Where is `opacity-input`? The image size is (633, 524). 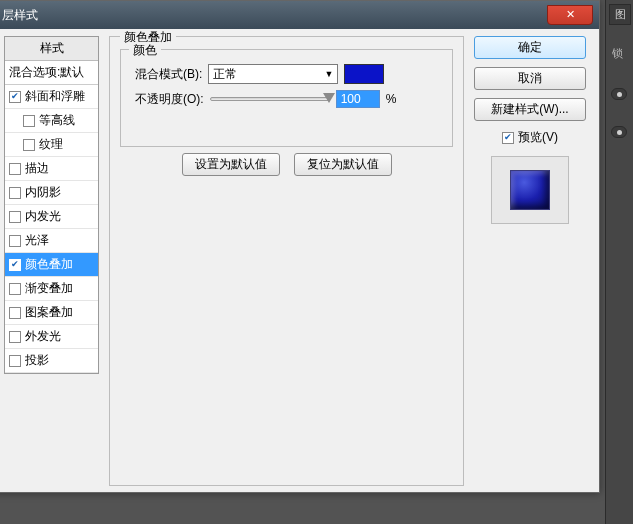
opacity-input is located at coordinates (358, 99).